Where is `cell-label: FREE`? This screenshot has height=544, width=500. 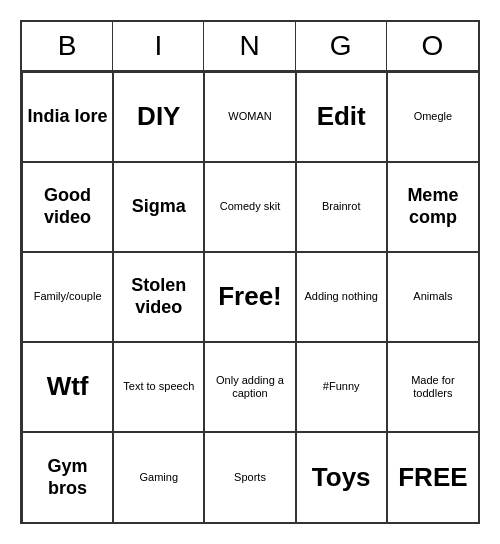 cell-label: FREE is located at coordinates (432, 478).